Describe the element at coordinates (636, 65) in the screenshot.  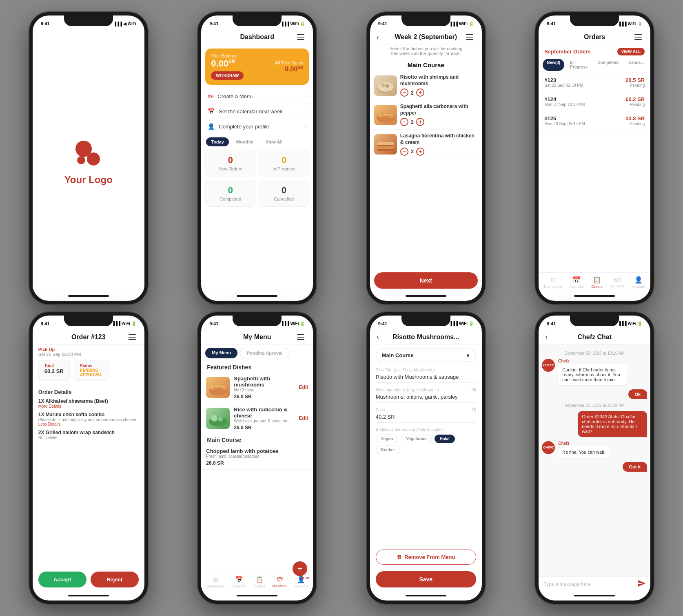
I see `tab-cancelled: Cance...` at that location.